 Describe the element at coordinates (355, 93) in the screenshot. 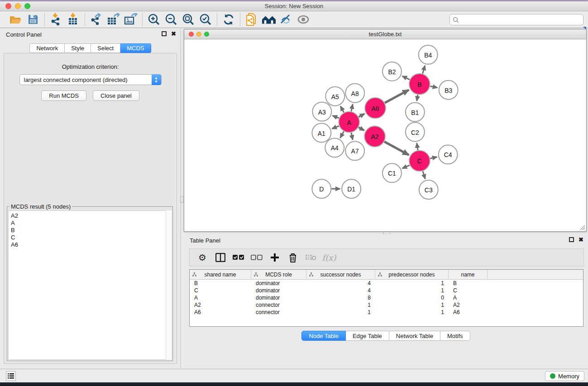

I see `graph-node-A8: A8` at that location.